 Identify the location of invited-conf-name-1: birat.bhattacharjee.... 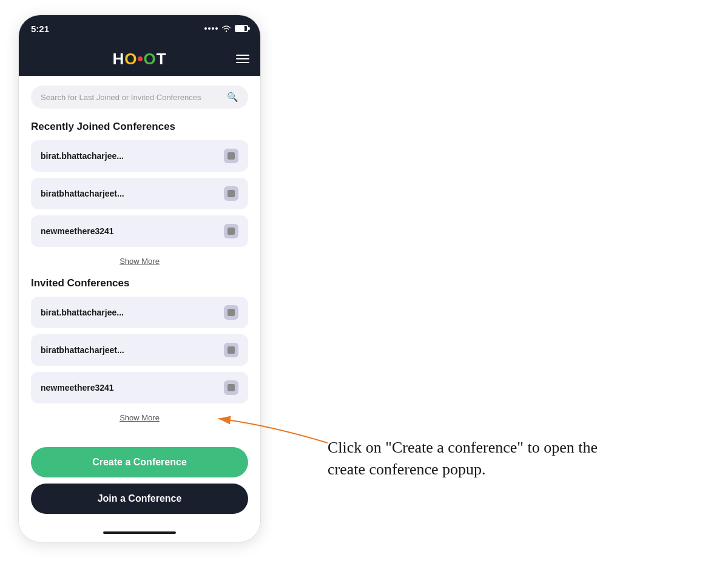
(83, 312).